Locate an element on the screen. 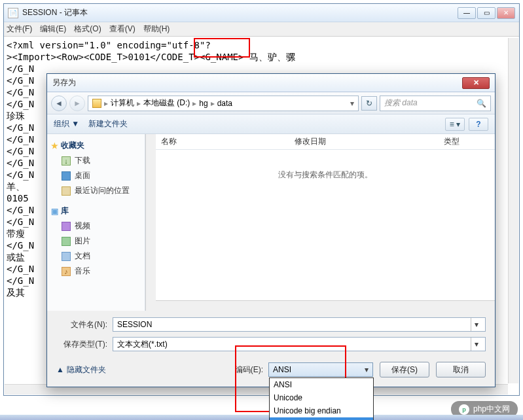  file-list-header: 名称 修改日期 类型 is located at coordinates (325, 142).